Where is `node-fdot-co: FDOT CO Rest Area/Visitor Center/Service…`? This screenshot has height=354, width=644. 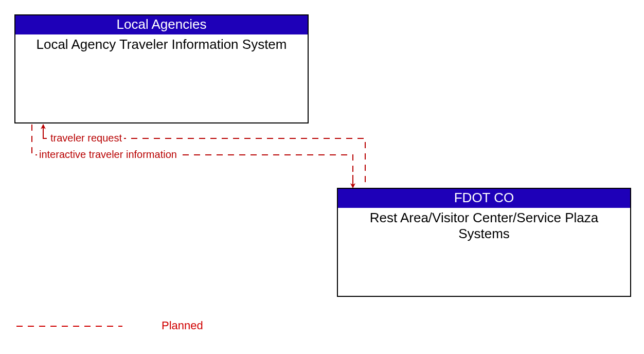
node-fdot-co: FDOT CO Rest Area/Visitor Center/Service… is located at coordinates (484, 242).